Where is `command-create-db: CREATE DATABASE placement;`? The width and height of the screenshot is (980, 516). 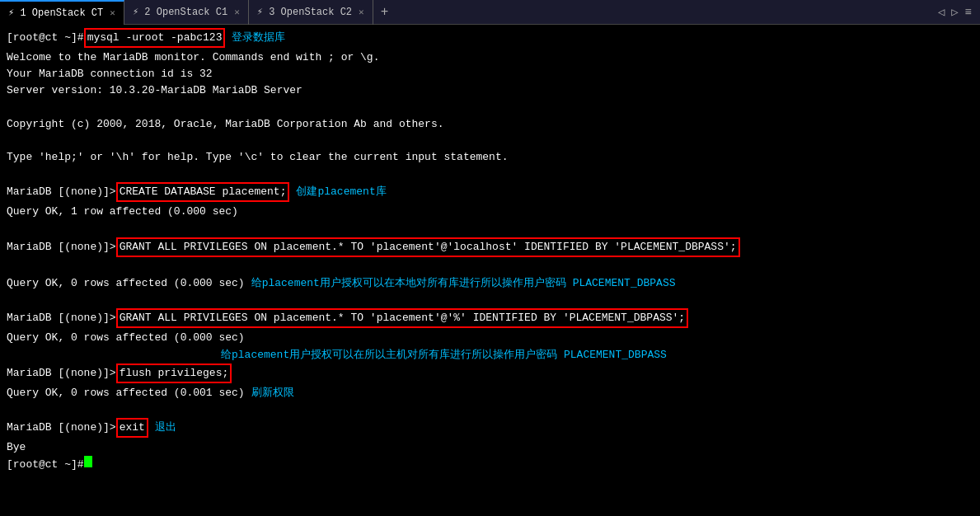 command-create-db: CREATE DATABASE placement; is located at coordinates (203, 192).